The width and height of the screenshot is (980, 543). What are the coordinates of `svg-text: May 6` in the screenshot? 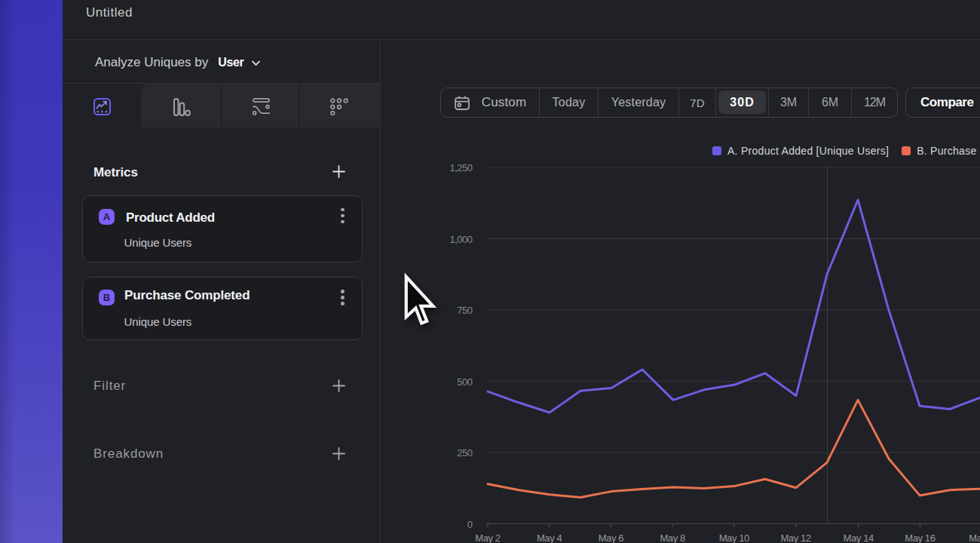 It's located at (611, 538).